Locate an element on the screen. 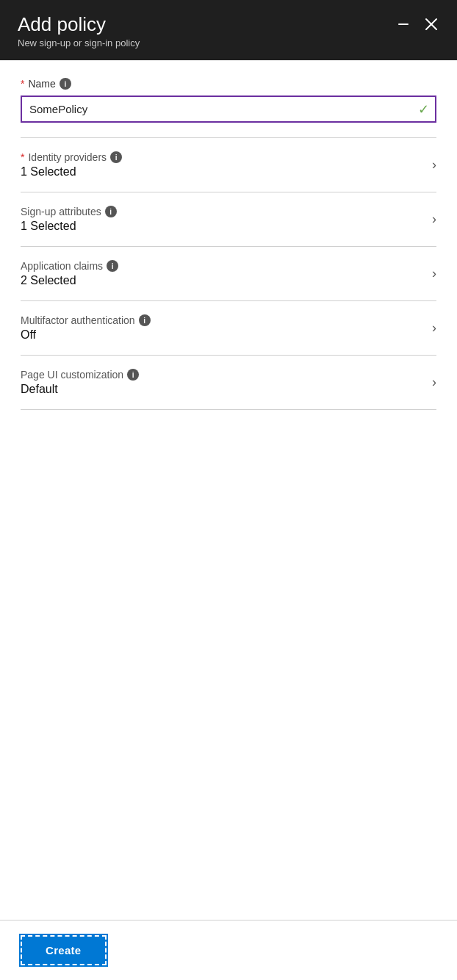  required-star-name: * is located at coordinates (22, 84).